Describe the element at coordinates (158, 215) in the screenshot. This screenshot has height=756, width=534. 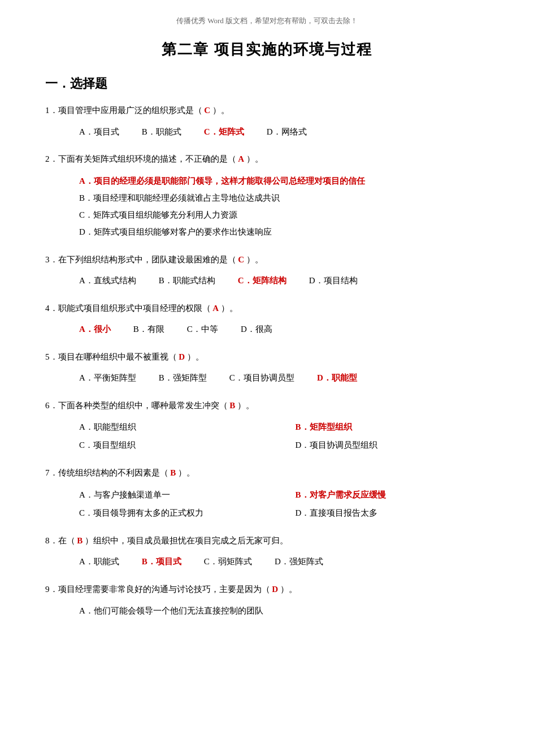
I see `option: C．矩阵式项目组织能够充分利用人力资源` at that location.